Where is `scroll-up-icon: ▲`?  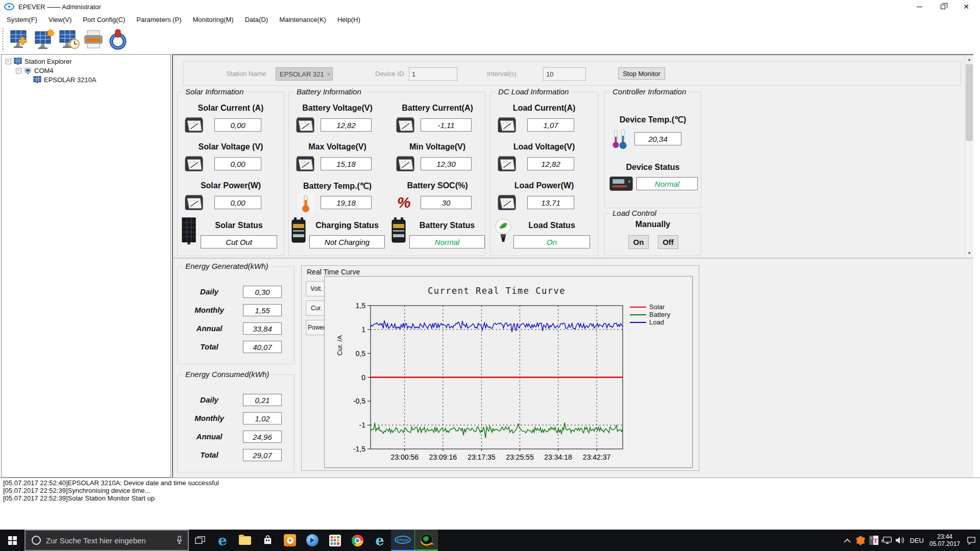 scroll-up-icon: ▲ is located at coordinates (969, 59).